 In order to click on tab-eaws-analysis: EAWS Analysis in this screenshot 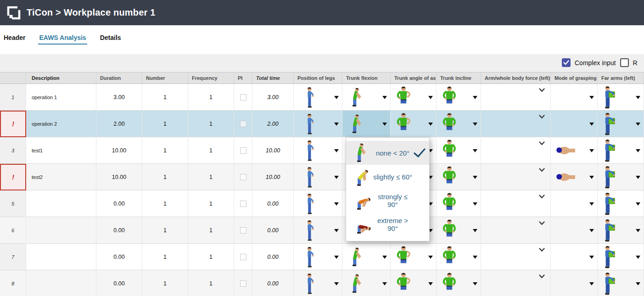, I will do `click(62, 38)`.